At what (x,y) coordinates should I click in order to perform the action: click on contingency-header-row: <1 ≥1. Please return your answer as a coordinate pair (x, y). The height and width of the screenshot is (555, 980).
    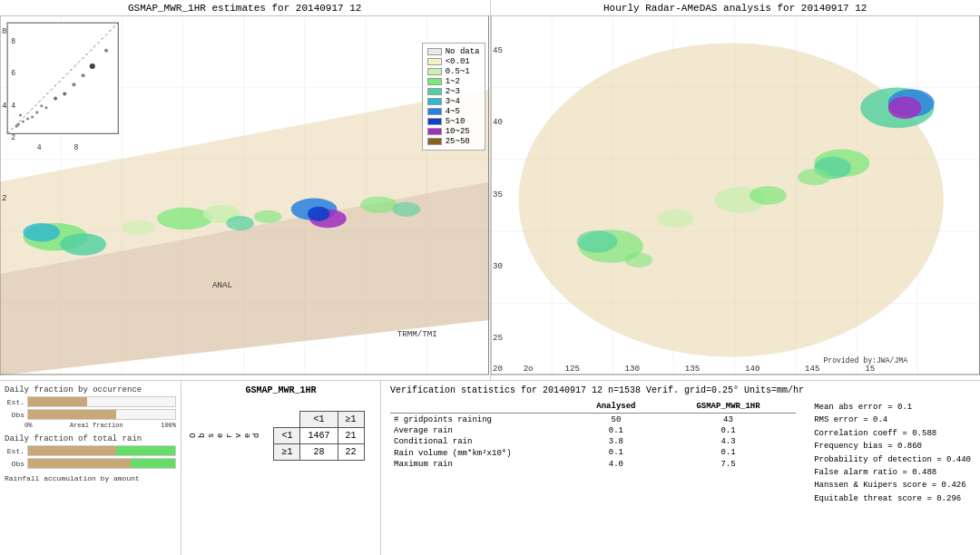
    Looking at the image, I should click on (319, 419).